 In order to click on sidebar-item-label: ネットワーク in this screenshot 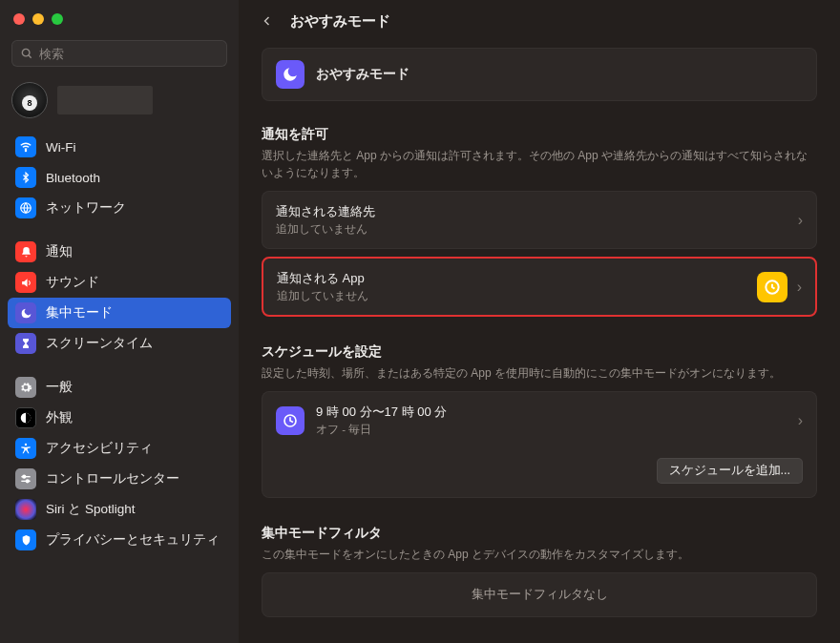, I will do `click(86, 208)`.